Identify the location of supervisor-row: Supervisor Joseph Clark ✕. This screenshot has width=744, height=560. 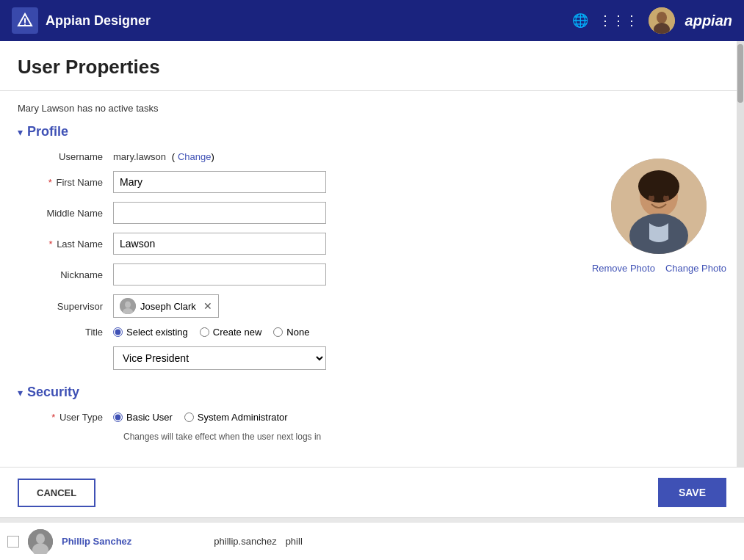
(290, 306).